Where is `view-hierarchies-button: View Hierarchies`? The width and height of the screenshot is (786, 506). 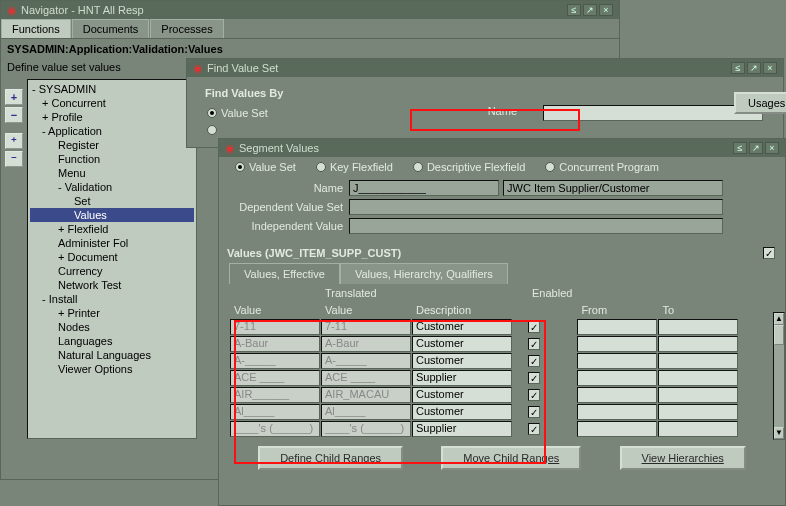 view-hierarchies-button: View Hierarchies is located at coordinates (683, 458).